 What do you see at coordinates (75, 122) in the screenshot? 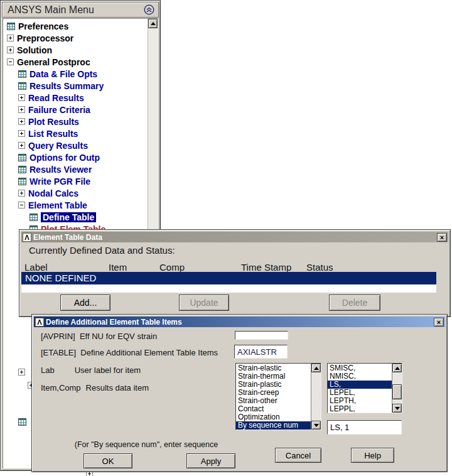
I see `tree-item-plot-results: Plot Results` at bounding box center [75, 122].